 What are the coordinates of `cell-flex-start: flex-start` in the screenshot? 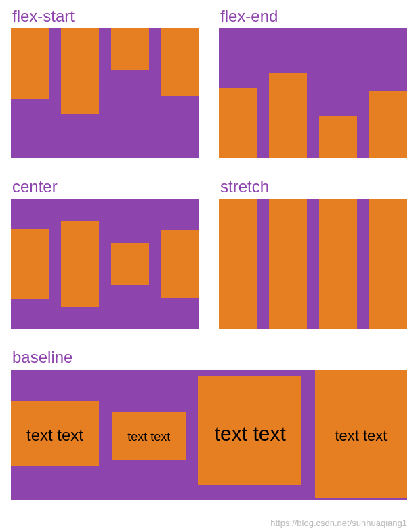 It's located at (105, 83).